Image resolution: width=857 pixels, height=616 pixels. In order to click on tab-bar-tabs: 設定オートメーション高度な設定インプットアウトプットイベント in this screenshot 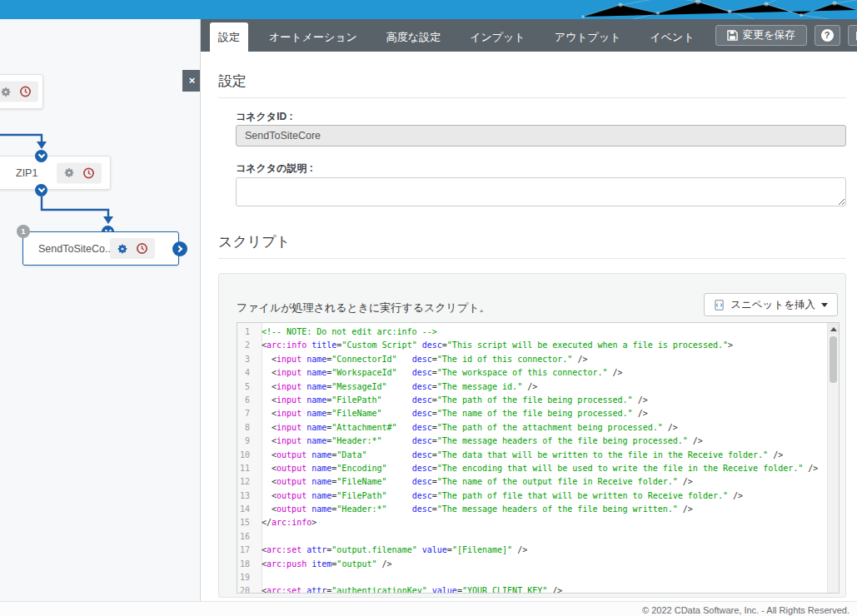, I will do `click(458, 35)`.